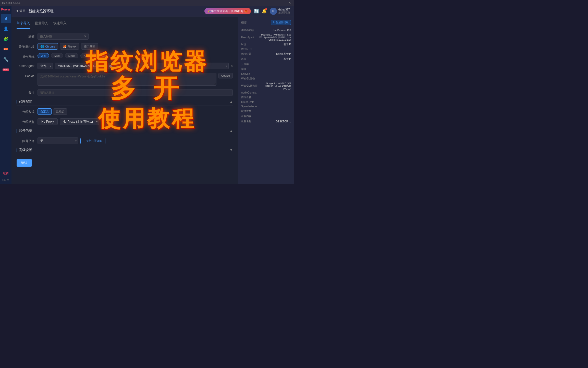 The image size is (588, 368). I want to click on sidebar-item-account: 👤, so click(6, 29).